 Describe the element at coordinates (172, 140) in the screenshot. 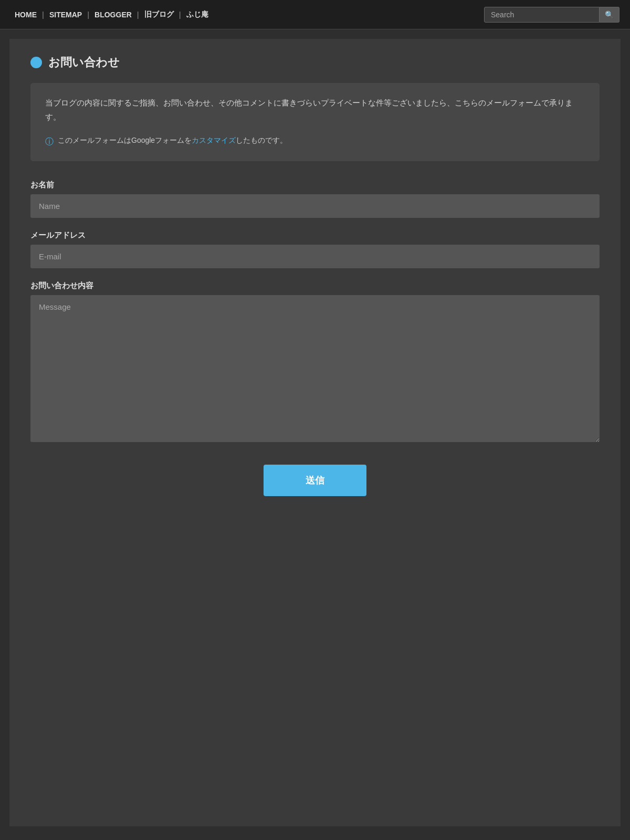

I see `info-note-text: このメールフォームはGoogleフォームをカスタマイズしたものです。` at that location.